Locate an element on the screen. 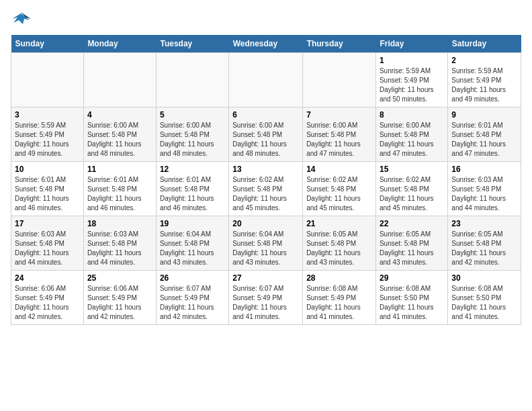 The height and width of the screenshot is (411, 532). calendar-cell: 1Sunrise: 5:59 AM Sunset: 5:49 PM Daylig… is located at coordinates (411, 81).